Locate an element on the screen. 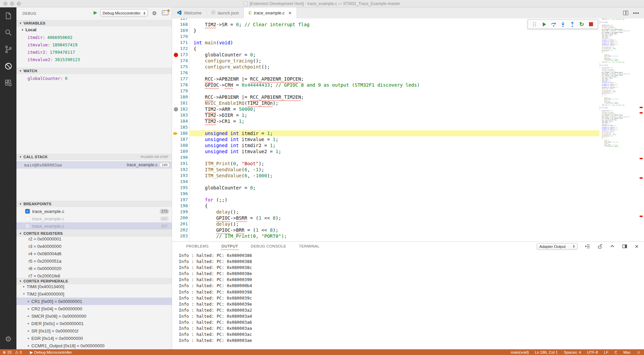  status-item-lf: LF is located at coordinates (606, 352).